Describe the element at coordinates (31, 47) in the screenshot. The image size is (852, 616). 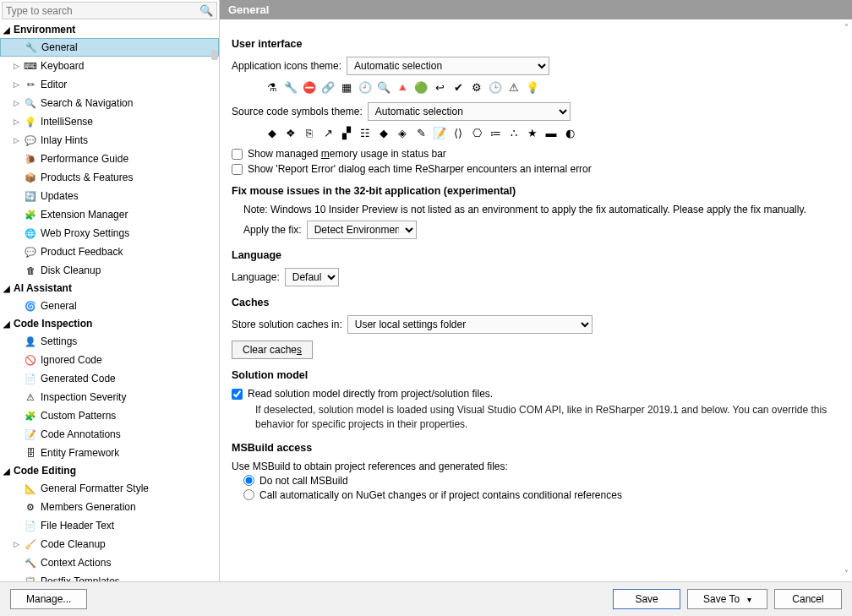
I see `item-icon: 🔧` at that location.